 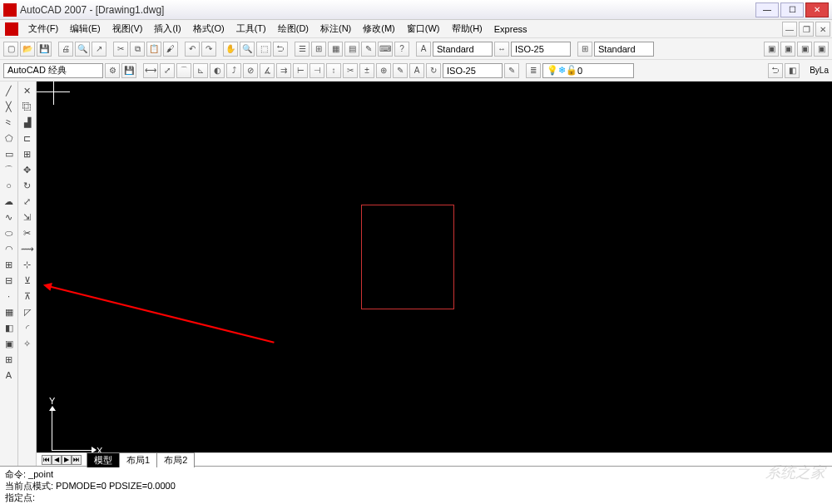 I want to click on make-block-icon: ⊟, so click(x=9, y=280).